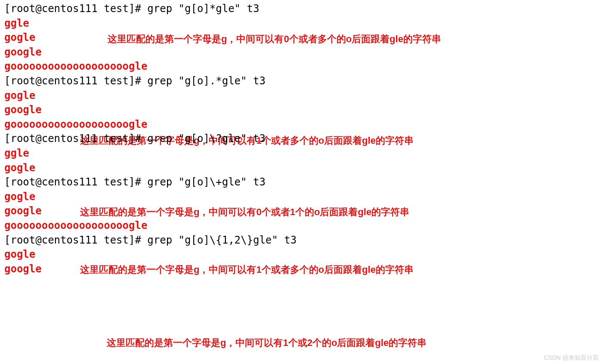 This screenshot has height=364, width=603. Describe the element at coordinates (301, 241) in the screenshot. I see `command-line: [root@centos111 test]# grep "g[o]\{1,2\}…` at that location.